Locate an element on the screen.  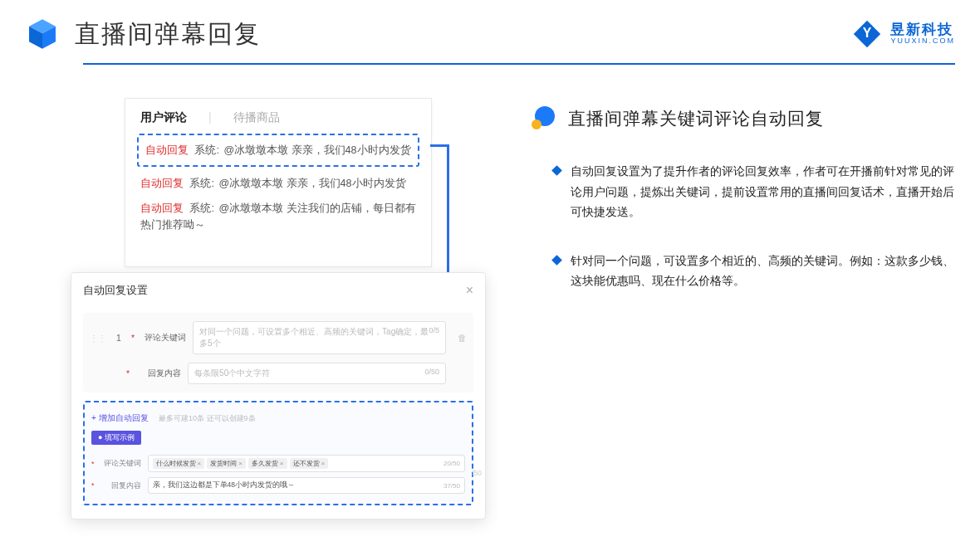
example-badge: ● 填写示例 is located at coordinates (116, 438).